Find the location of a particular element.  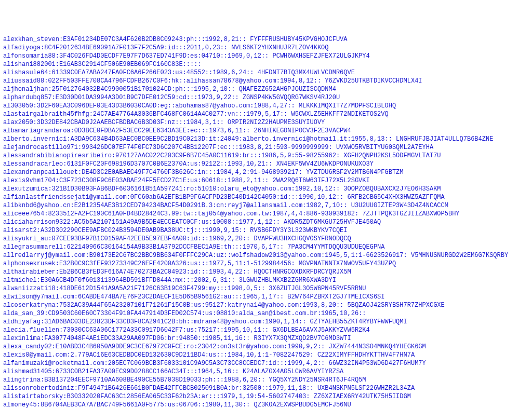

dump-row: alexutzumica:321B1D30B93FAB6BDF6036161B5… is located at coordinates (266, 189).